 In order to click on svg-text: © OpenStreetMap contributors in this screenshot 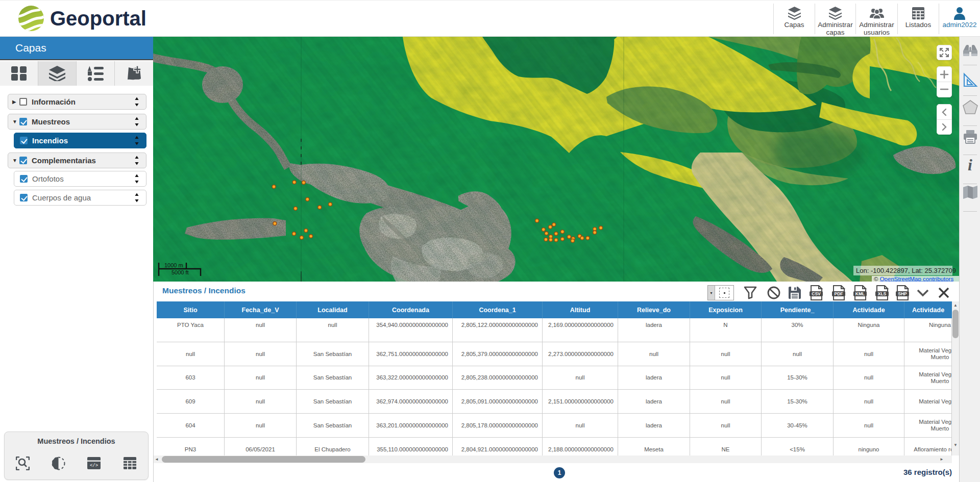, I will do `click(914, 279)`.